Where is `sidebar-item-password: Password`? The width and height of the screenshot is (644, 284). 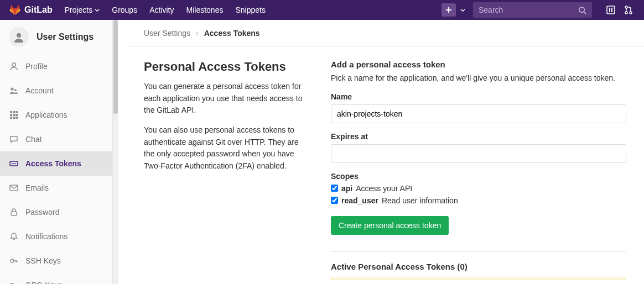
sidebar-item-password: Password is located at coordinates (56, 212).